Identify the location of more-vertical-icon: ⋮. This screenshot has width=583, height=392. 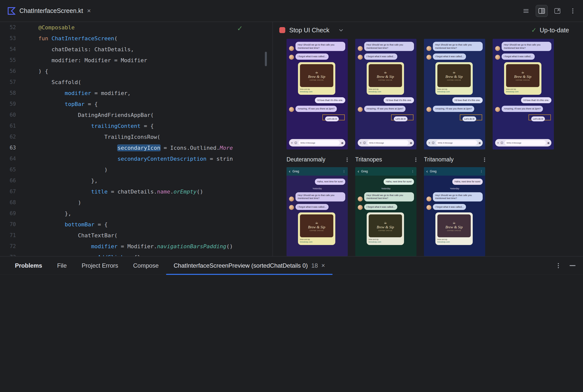
(481, 172).